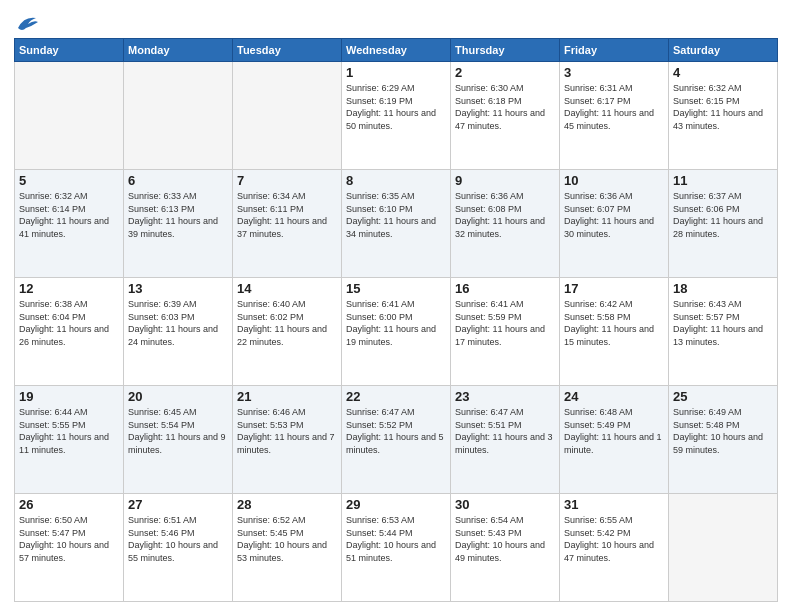 Image resolution: width=792 pixels, height=612 pixels. I want to click on day-number: 26, so click(69, 504).